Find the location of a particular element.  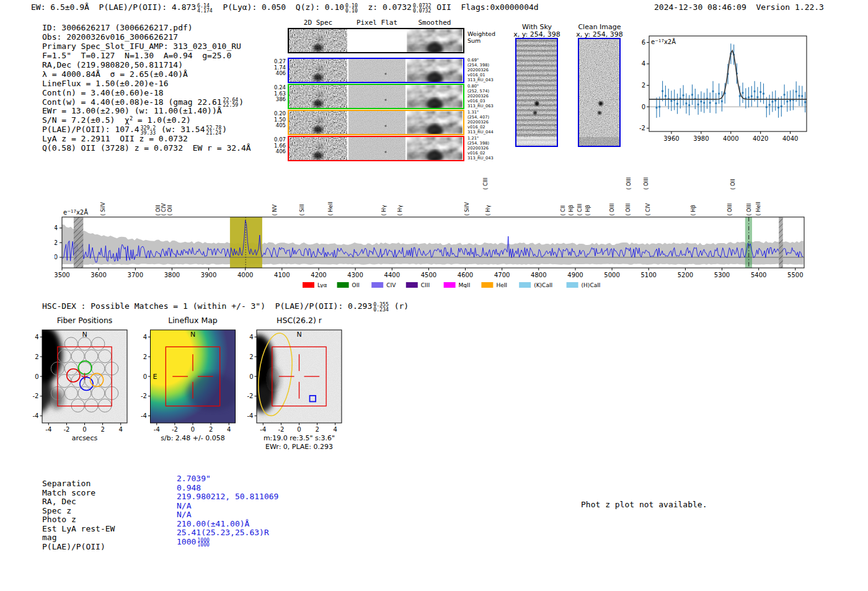

emission-line-label: ( SiIV is located at coordinates (467, 209).